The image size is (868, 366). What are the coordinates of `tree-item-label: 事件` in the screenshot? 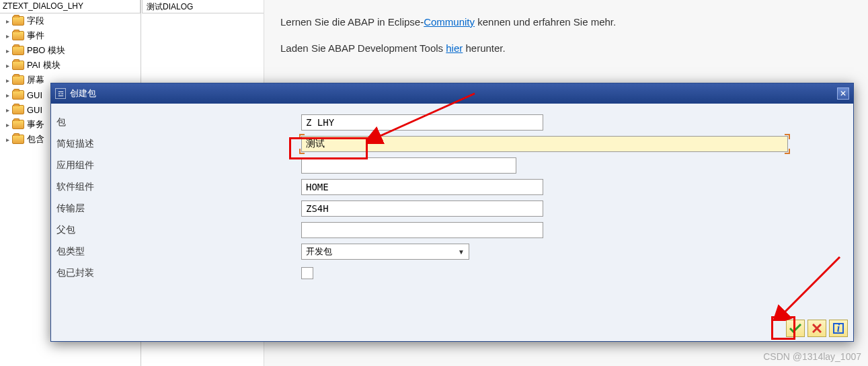 It's located at (36, 36).